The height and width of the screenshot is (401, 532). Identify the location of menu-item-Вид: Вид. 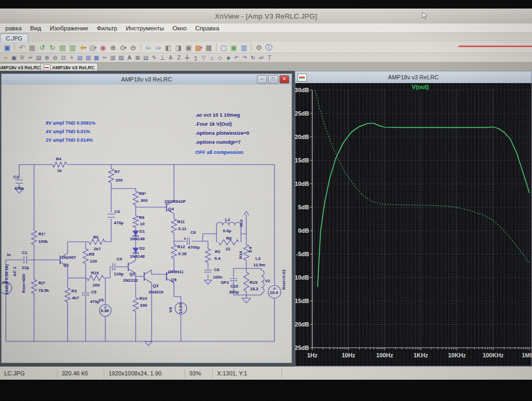
(36, 28).